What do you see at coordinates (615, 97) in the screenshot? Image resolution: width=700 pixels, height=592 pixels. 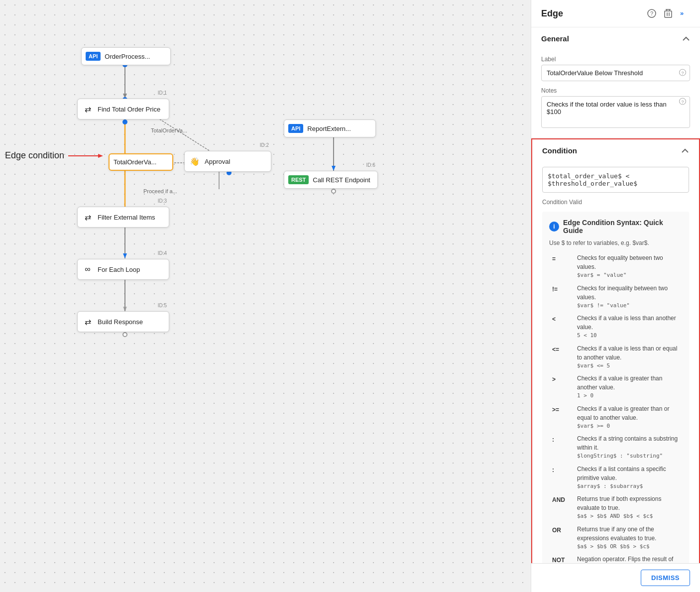 I see `general-section-body: Label TotalOrderValue Below Threshold ? …` at bounding box center [615, 97].